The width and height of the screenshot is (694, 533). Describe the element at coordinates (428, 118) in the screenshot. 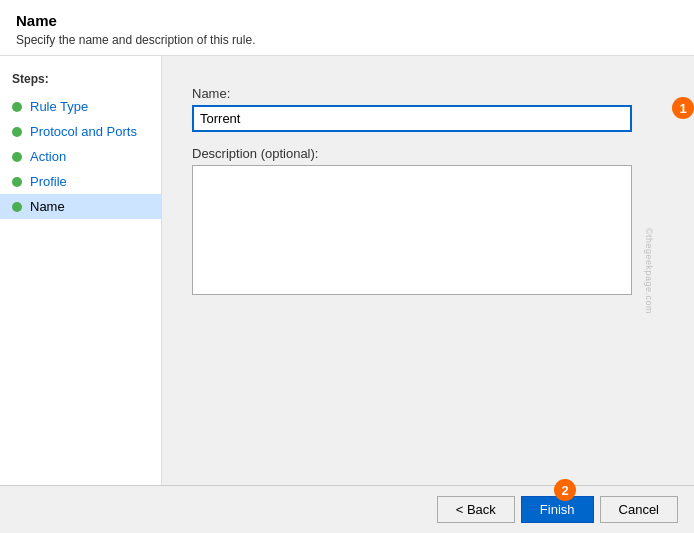

I see `name-input-wrapper: 1` at that location.